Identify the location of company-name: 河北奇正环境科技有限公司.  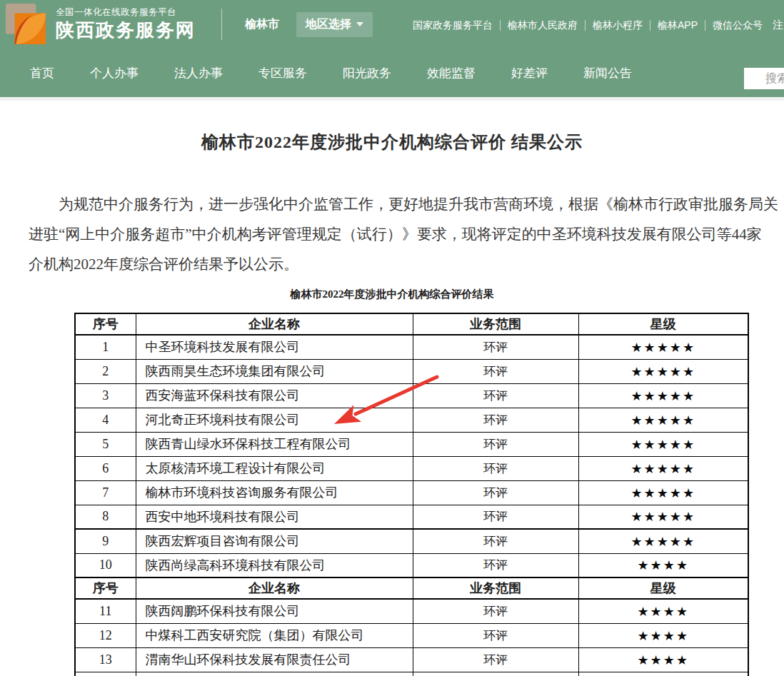
(274, 420).